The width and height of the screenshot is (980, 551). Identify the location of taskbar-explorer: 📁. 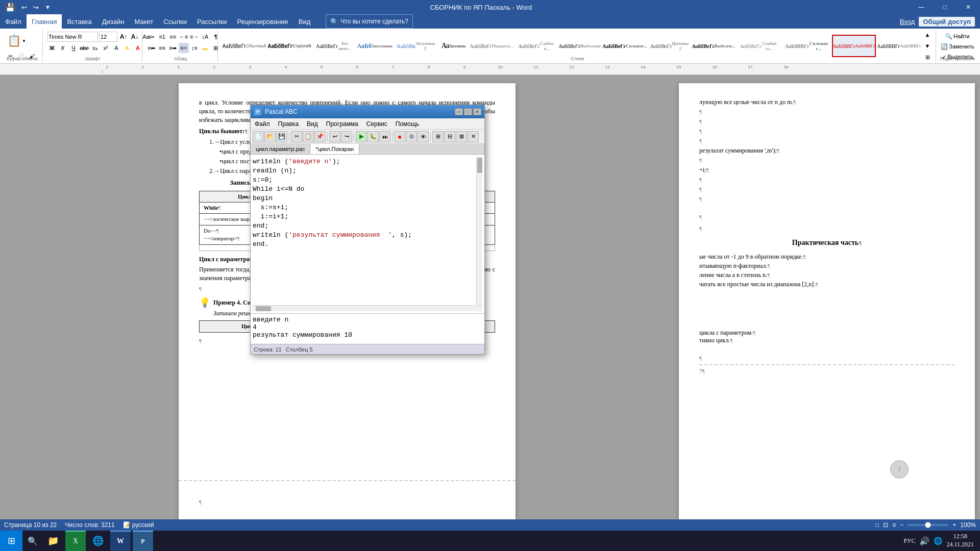
(53, 541).